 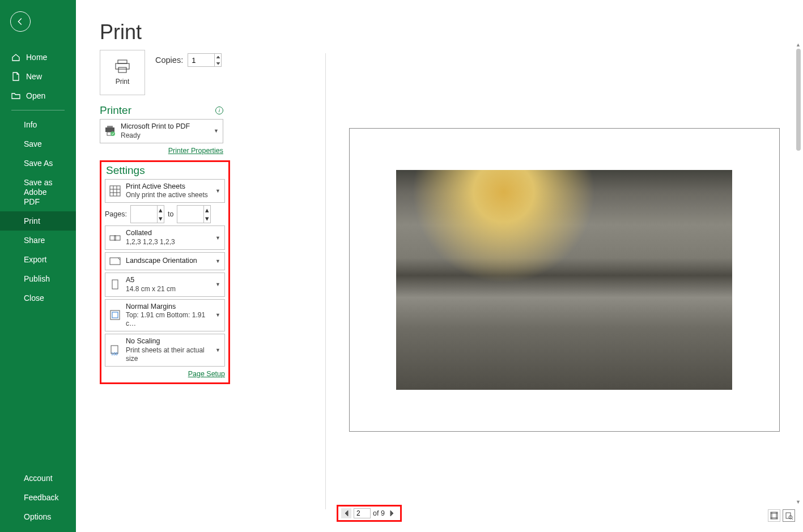 I want to click on zoom-to-page-button, so click(x=789, y=516).